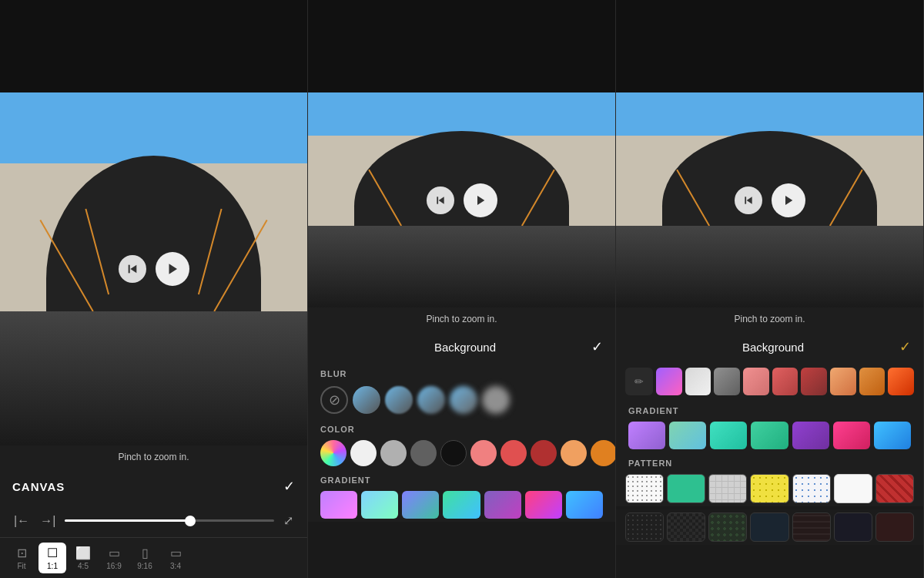  Describe the element at coordinates (462, 470) in the screenshot. I see `bg-scroll-2: BLUR ⊘ COLOR GRADIENT` at that location.